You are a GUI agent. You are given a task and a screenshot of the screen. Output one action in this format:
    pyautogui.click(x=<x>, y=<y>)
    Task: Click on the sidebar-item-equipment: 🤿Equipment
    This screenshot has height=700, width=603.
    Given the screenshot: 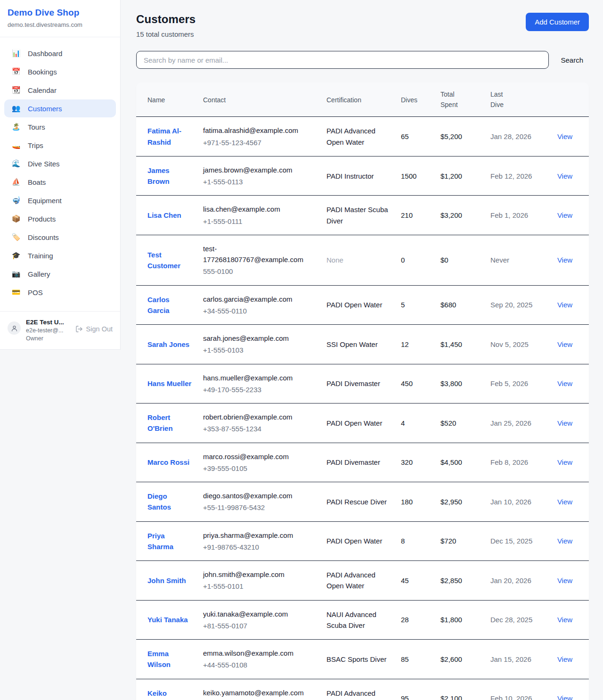 What is the action you would take?
    pyautogui.click(x=60, y=200)
    